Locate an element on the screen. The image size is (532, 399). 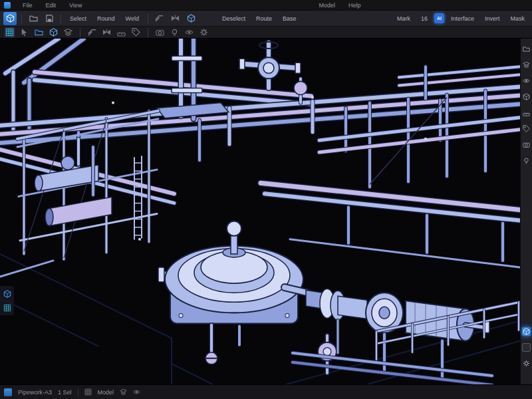
settings-panel-button is located at coordinates (527, 363).